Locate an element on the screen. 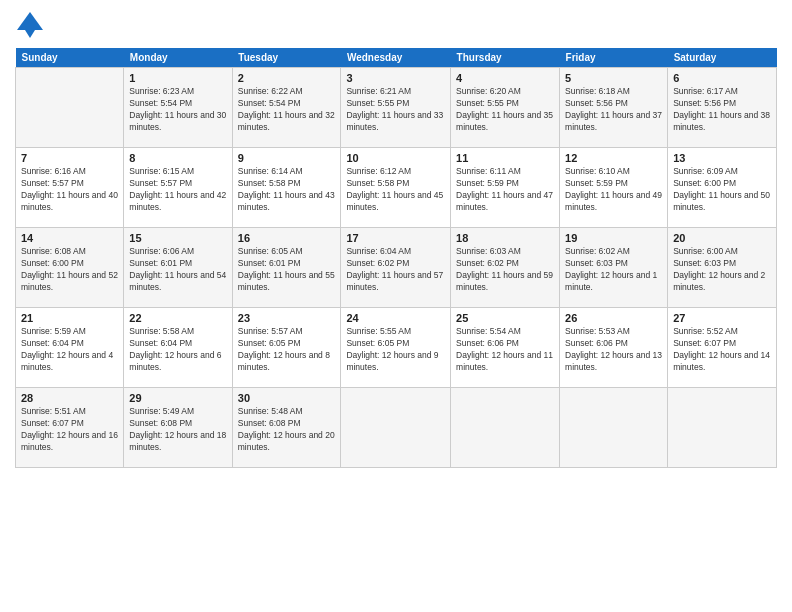 The image size is (792, 612). day-cell-30: 30Sunrise: 5:48 AMSunset: 6:08 PMDayligh… is located at coordinates (286, 428).